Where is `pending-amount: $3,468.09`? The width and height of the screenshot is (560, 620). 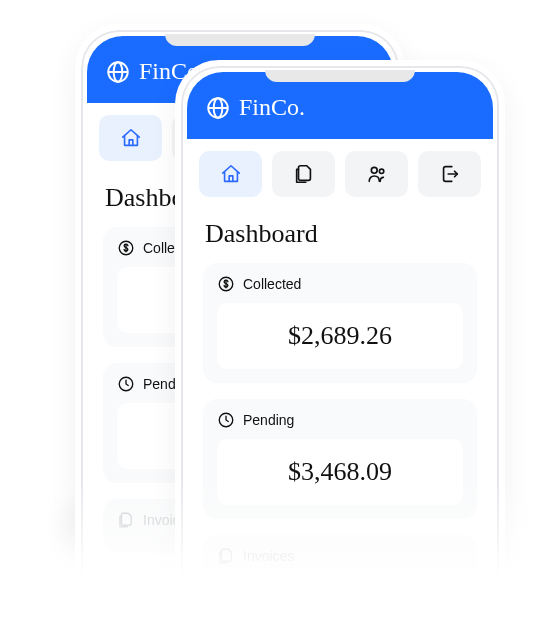 pending-amount: $3,468.09 is located at coordinates (340, 472).